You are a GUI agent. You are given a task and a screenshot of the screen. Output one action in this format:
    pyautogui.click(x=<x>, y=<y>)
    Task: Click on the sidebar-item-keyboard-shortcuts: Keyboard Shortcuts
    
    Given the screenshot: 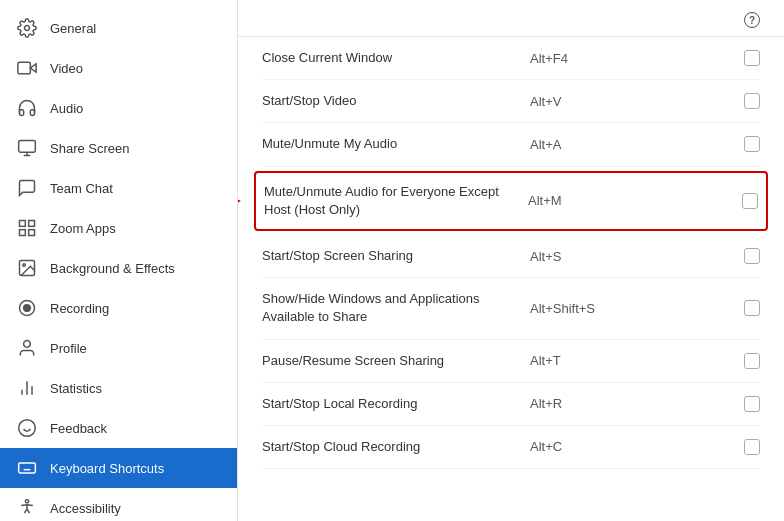 What is the action you would take?
    pyautogui.click(x=118, y=468)
    